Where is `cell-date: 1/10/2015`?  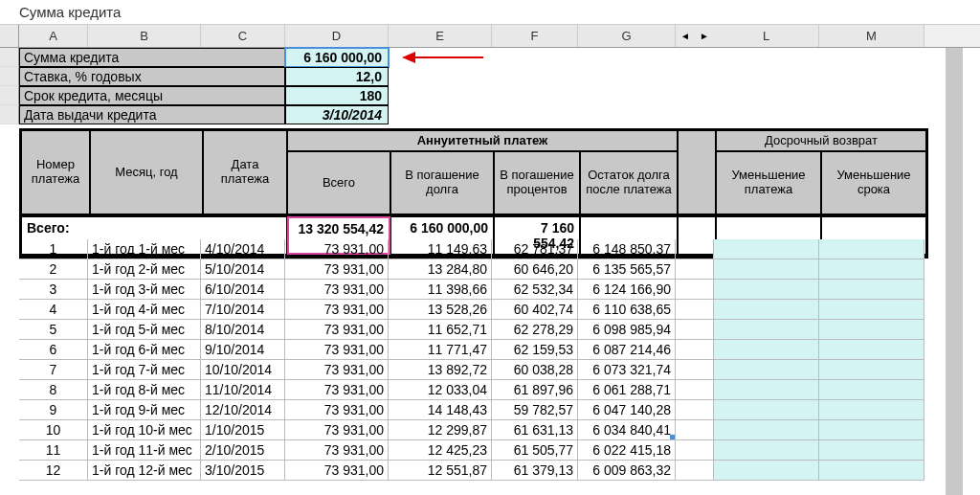 cell-date: 1/10/2015 is located at coordinates (243, 431).